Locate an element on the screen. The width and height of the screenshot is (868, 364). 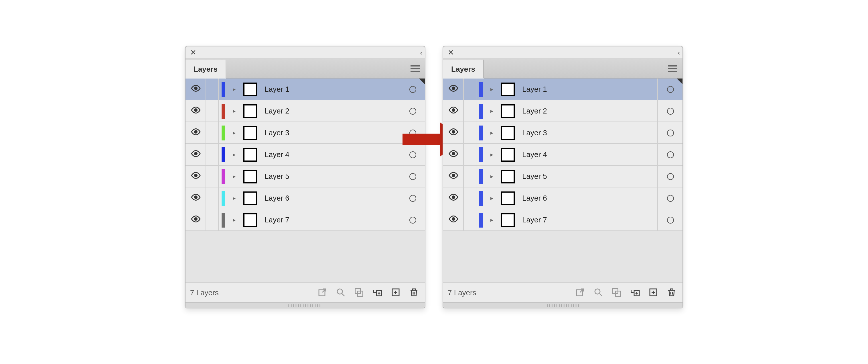
layer-name: Layer 4 is located at coordinates (588, 155).